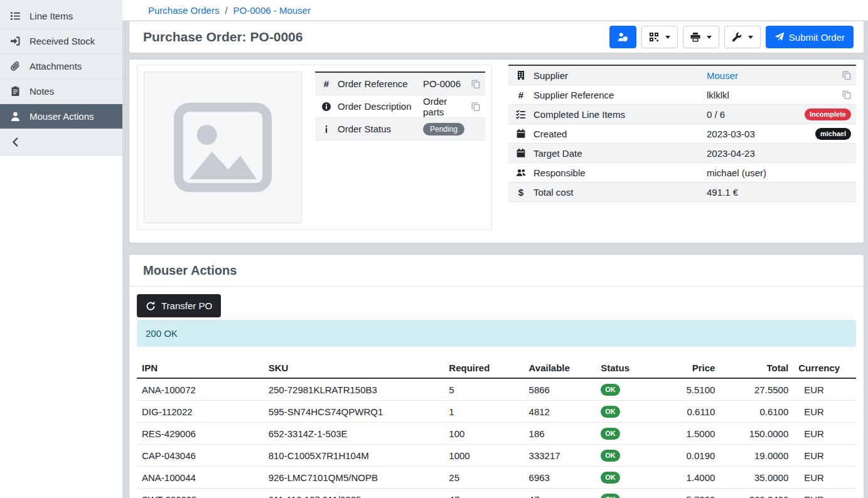 The width and height of the screenshot is (868, 498). What do you see at coordinates (685, 37) in the screenshot?
I see `toolbar-button-group` at bounding box center [685, 37].